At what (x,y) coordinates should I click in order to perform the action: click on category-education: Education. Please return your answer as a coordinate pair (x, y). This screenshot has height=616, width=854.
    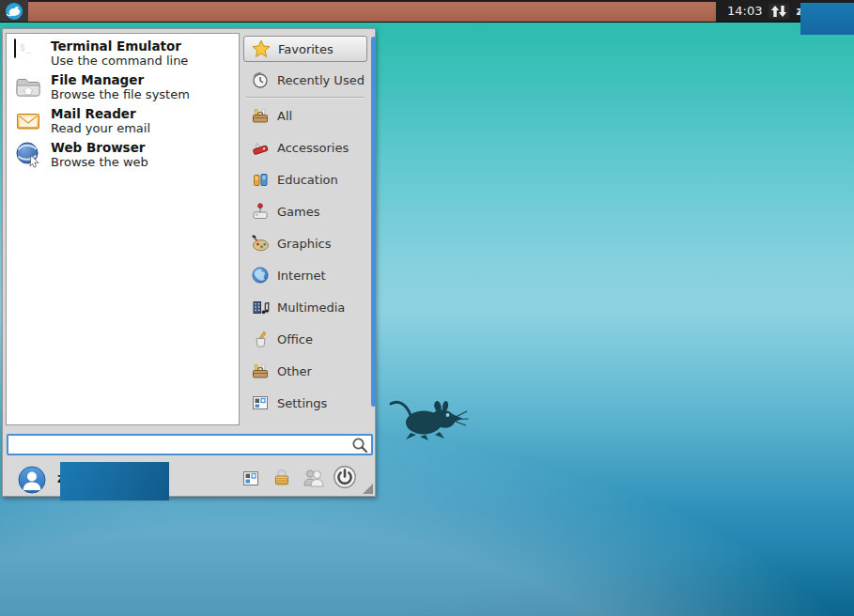
    Looking at the image, I should click on (305, 179).